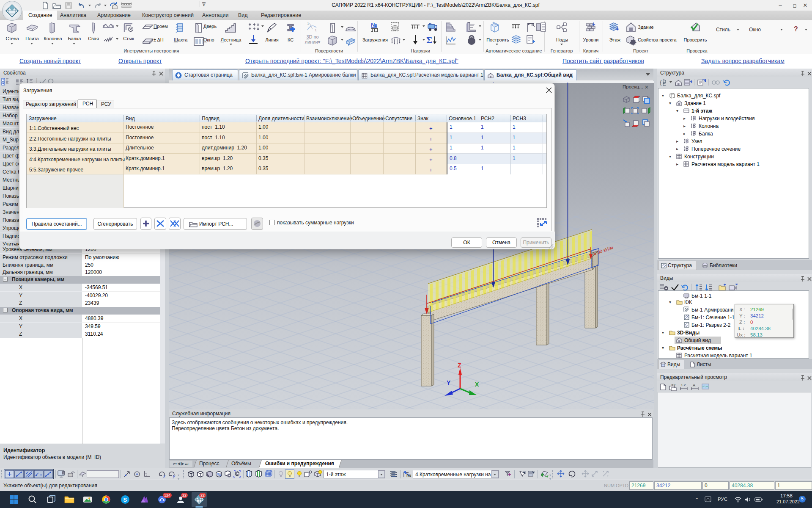 The height and width of the screenshot is (508, 812). I want to click on svg-text: 1.2, so click(683, 385).